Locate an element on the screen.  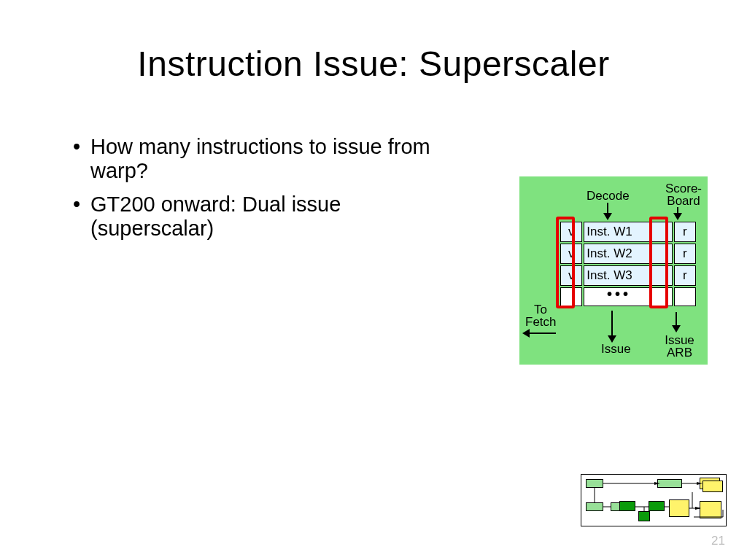
page-number: 21 is located at coordinates (718, 541).